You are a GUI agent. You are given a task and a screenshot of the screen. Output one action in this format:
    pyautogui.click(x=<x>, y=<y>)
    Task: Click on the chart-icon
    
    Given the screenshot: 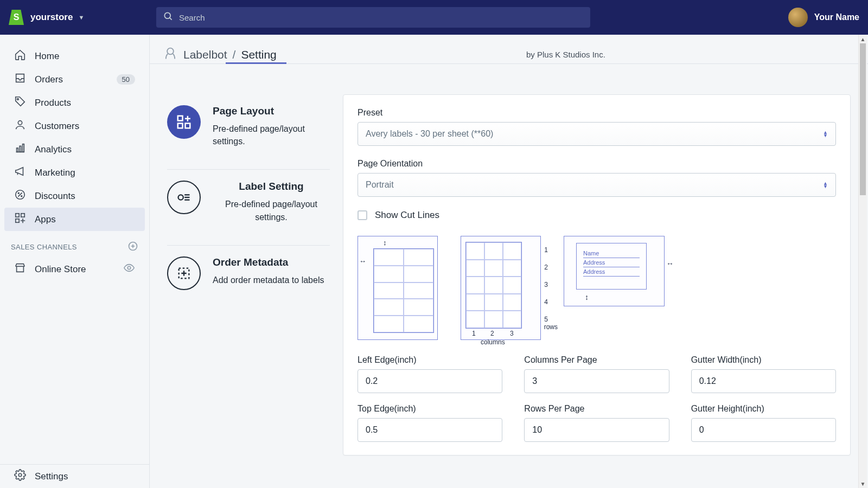 What is the action you would take?
    pyautogui.click(x=20, y=150)
    